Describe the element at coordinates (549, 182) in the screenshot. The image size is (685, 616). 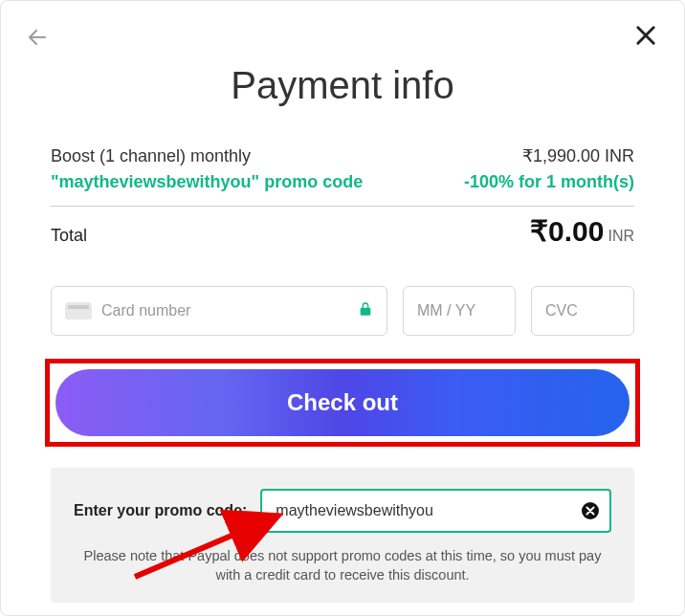
I see `promo-discount-value: -100% for 1 month(s)` at that location.